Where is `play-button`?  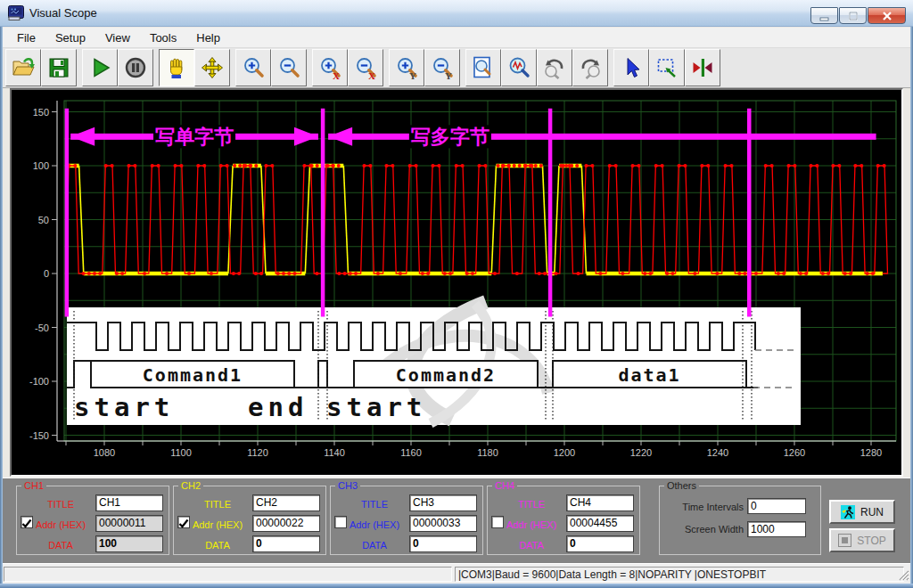
play-button is located at coordinates (100, 68).